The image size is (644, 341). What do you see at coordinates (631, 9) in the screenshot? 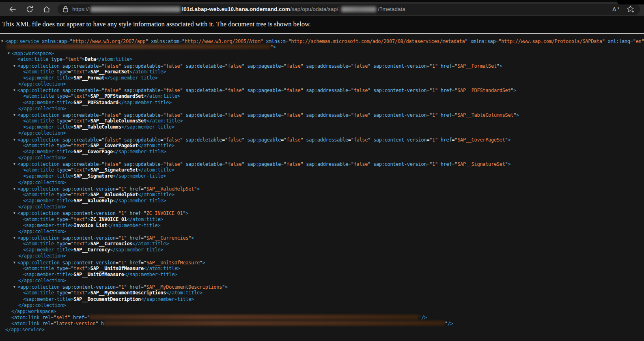
I see `add-favorite-icon` at bounding box center [631, 9].